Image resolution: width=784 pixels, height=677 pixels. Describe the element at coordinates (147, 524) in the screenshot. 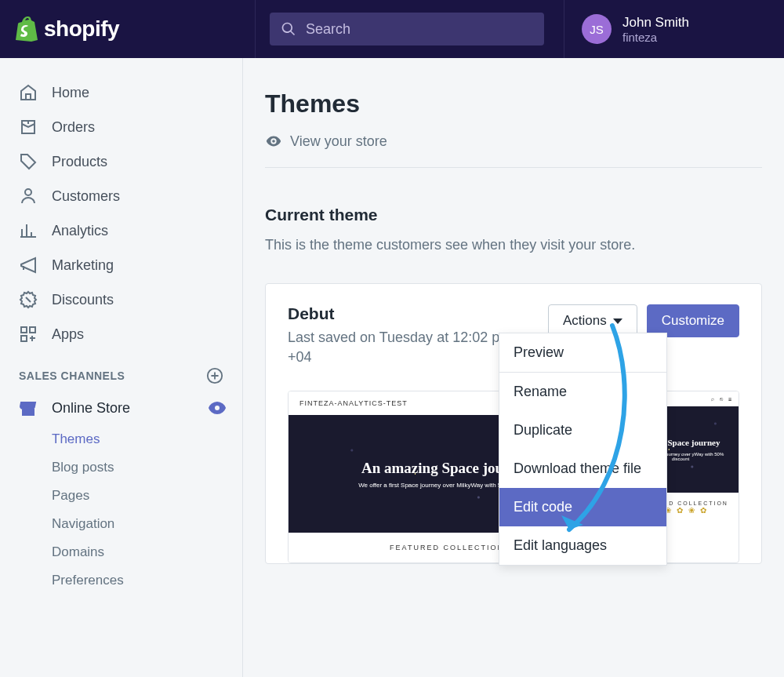

I see `subnav-navigation: Navigation` at that location.